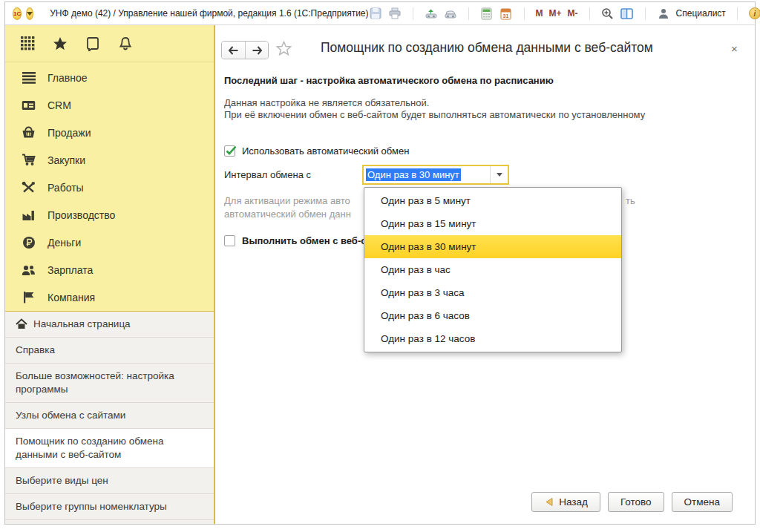  I want to click on nav-item-price-kinds: Выберите виды цен, so click(110, 481).